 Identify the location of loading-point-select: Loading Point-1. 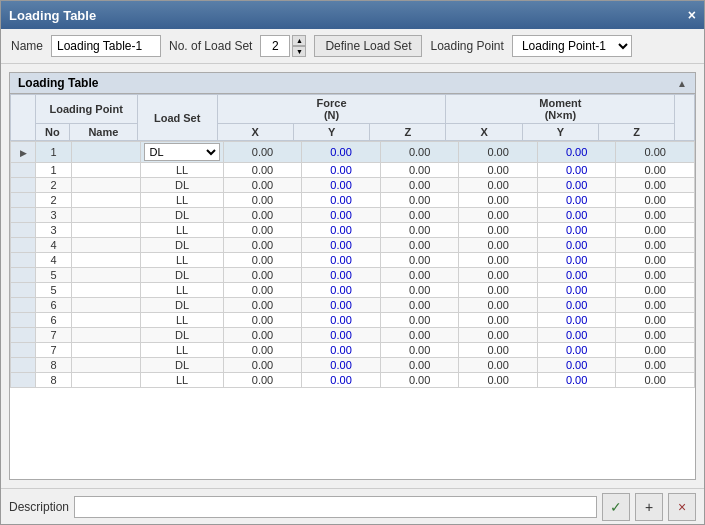
(572, 46).